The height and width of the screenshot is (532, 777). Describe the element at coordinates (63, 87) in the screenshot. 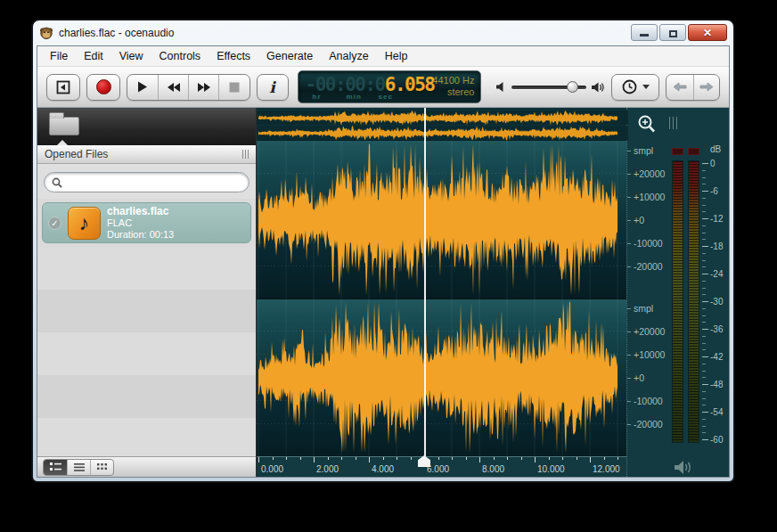

I see `go-to-start-button` at that location.